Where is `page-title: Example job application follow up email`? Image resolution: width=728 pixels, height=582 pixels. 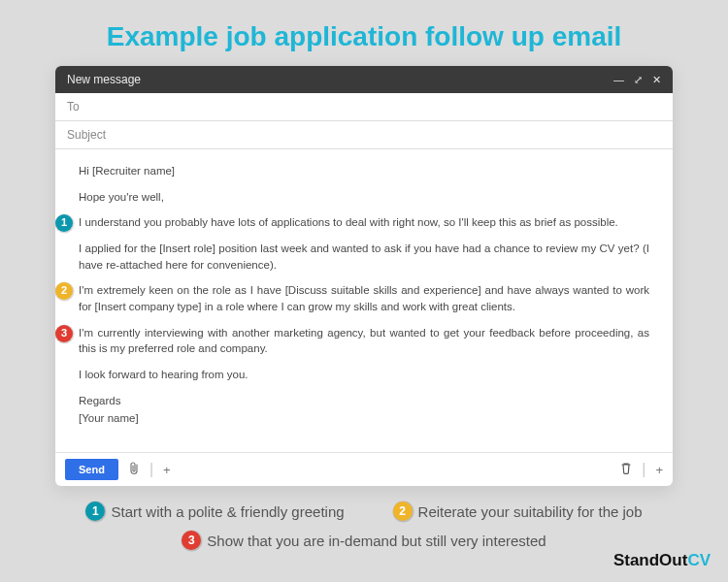 page-title: Example job application follow up email is located at coordinates (364, 33).